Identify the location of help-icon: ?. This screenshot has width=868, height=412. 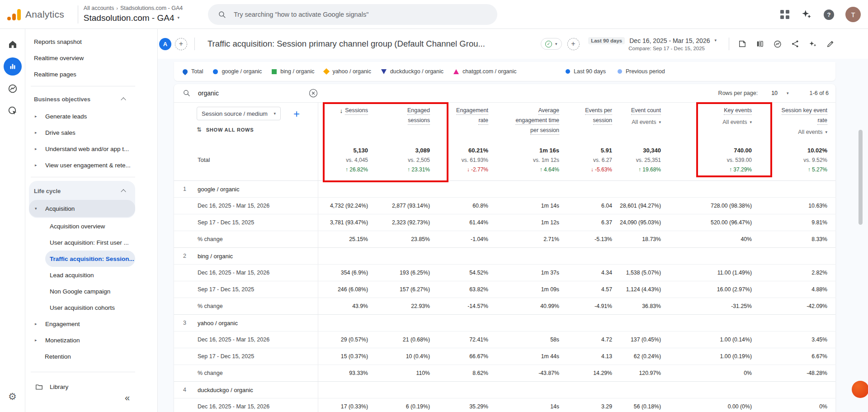
(829, 14).